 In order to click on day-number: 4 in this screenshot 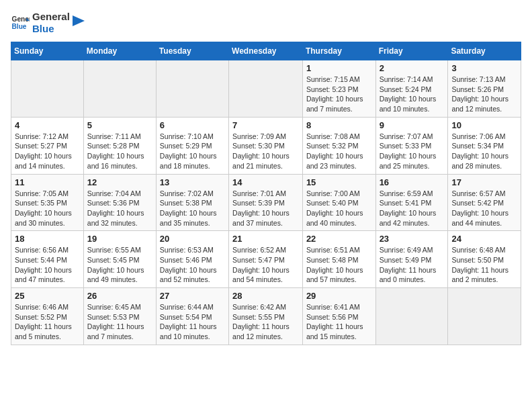, I will do `click(47, 125)`.